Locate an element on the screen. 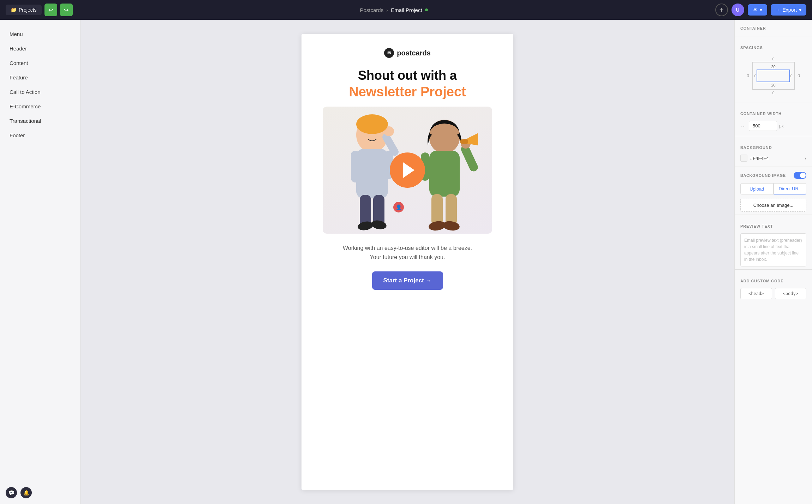  projects-button: 📁 Projects is located at coordinates (24, 10).